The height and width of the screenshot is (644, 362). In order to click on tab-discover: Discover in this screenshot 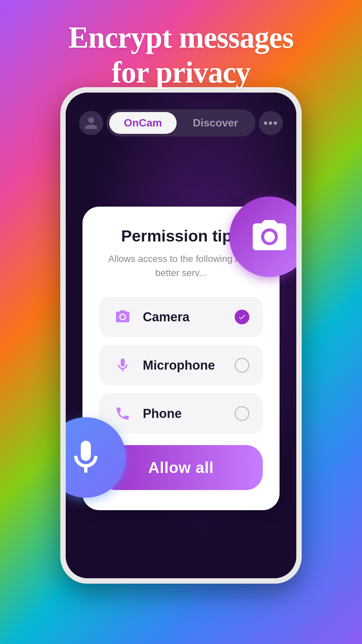, I will do `click(215, 123)`.